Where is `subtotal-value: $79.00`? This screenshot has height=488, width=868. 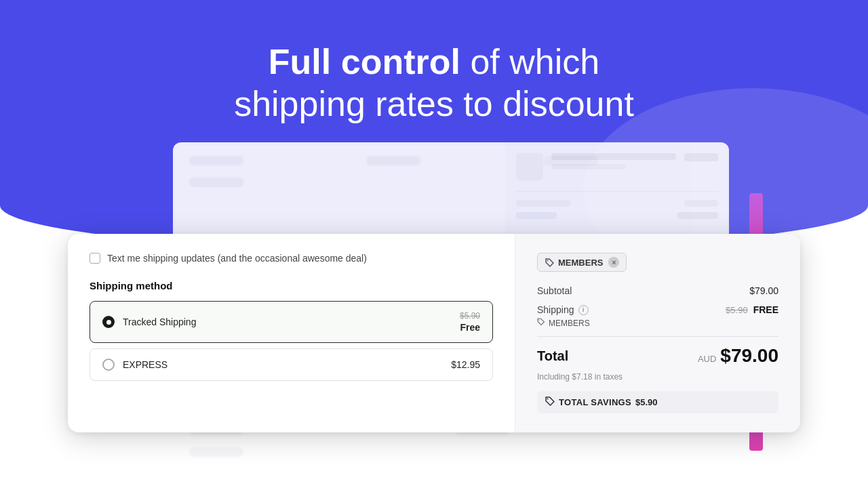
subtotal-value: $79.00 is located at coordinates (764, 291).